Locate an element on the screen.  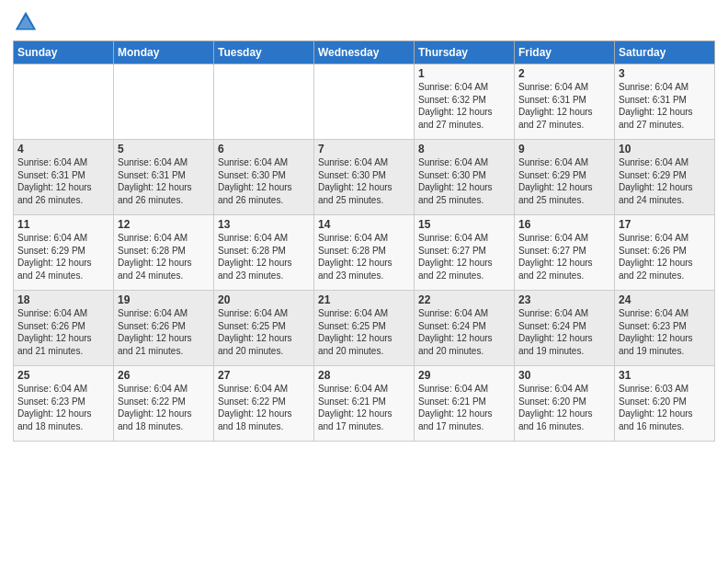
weekday-row: SundayMondayTuesdayWednesdayThursdayFrid… is located at coordinates (364, 53).